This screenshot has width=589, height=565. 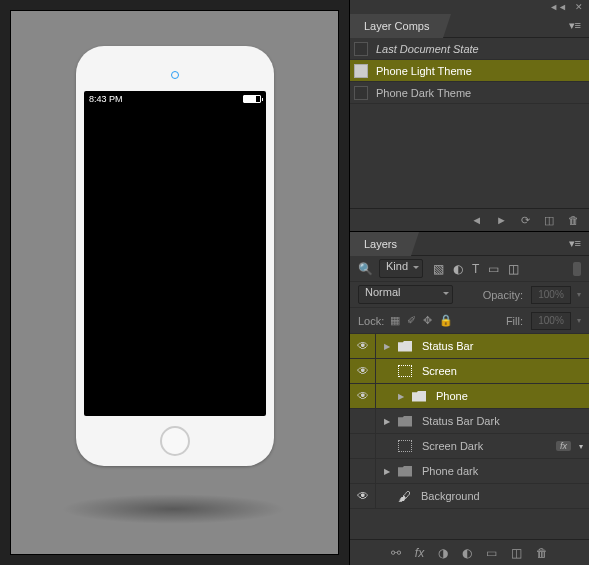 I want to click on comp-label: Phone Dark Theme, so click(x=424, y=93).